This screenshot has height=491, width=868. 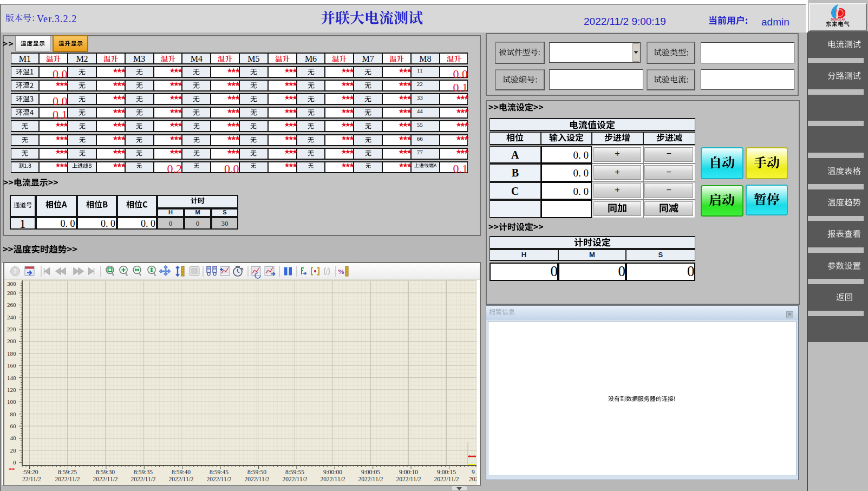 I want to click on svg-text: :59:20, so click(x=30, y=472).